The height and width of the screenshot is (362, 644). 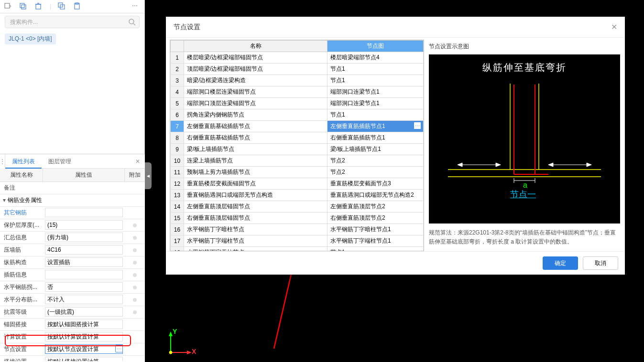 I want to click on row-number: 11, so click(x=177, y=172).